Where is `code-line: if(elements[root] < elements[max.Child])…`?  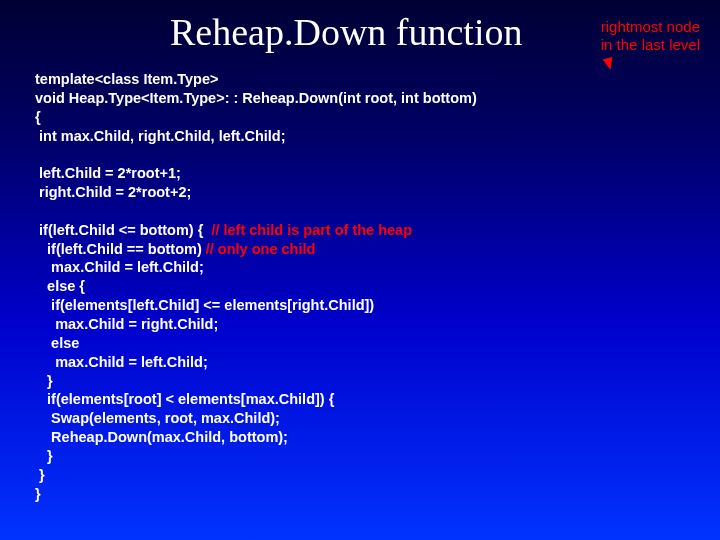 code-line: if(elements[root] < elements[max.Child])… is located at coordinates (184, 399).